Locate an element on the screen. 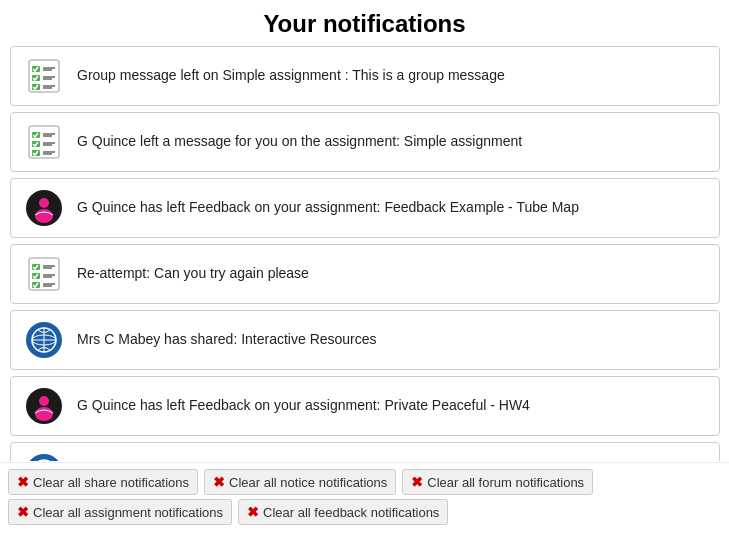 This screenshot has height=535, width=729. clear-feedback-button: ✖Clear all feedback notifications is located at coordinates (343, 512).